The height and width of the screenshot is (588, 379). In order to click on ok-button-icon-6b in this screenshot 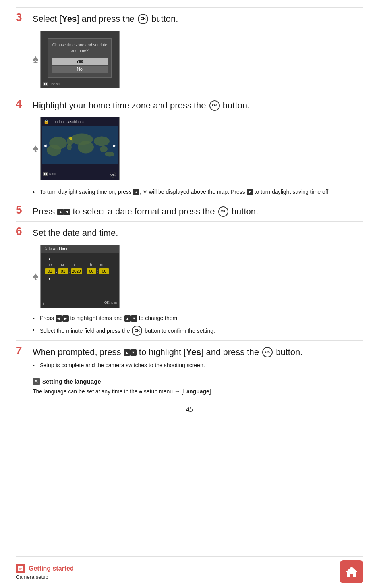, I will do `click(137, 331)`.